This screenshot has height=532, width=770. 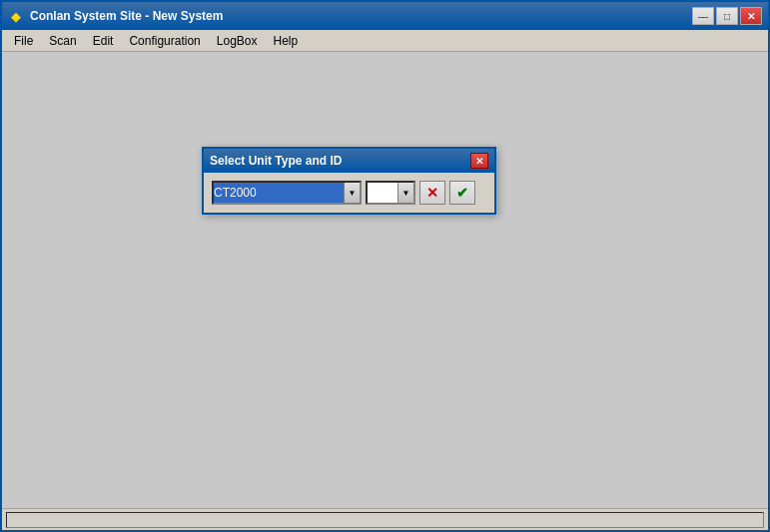 I want to click on status-bar-content, so click(x=385, y=520).